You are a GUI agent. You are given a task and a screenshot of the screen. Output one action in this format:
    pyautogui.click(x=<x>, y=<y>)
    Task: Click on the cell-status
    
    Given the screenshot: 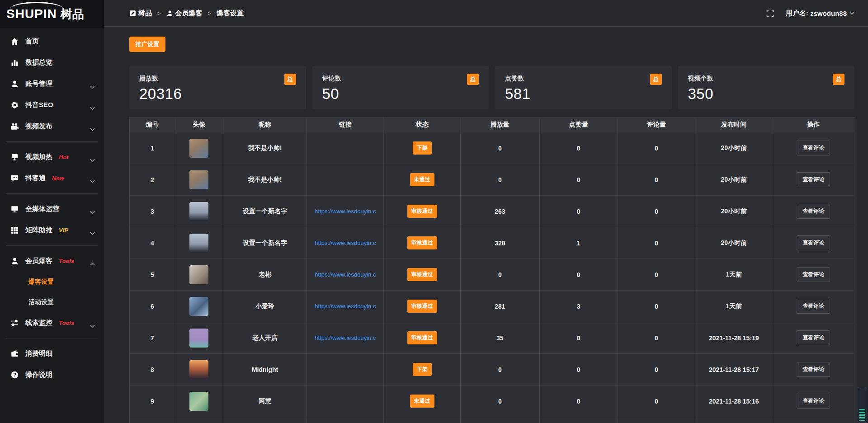 What is the action you would take?
    pyautogui.click(x=422, y=420)
    